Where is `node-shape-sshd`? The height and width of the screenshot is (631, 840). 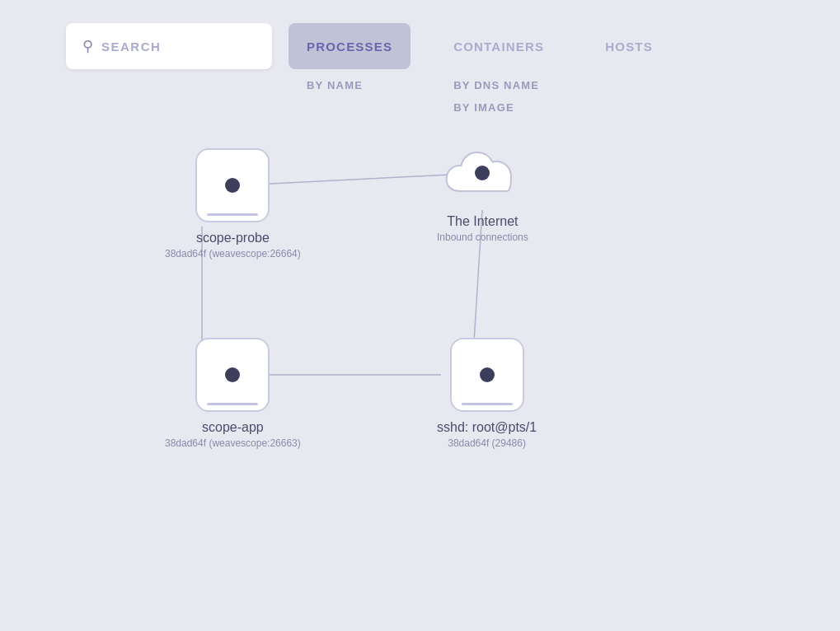
node-shape-sshd is located at coordinates (487, 375).